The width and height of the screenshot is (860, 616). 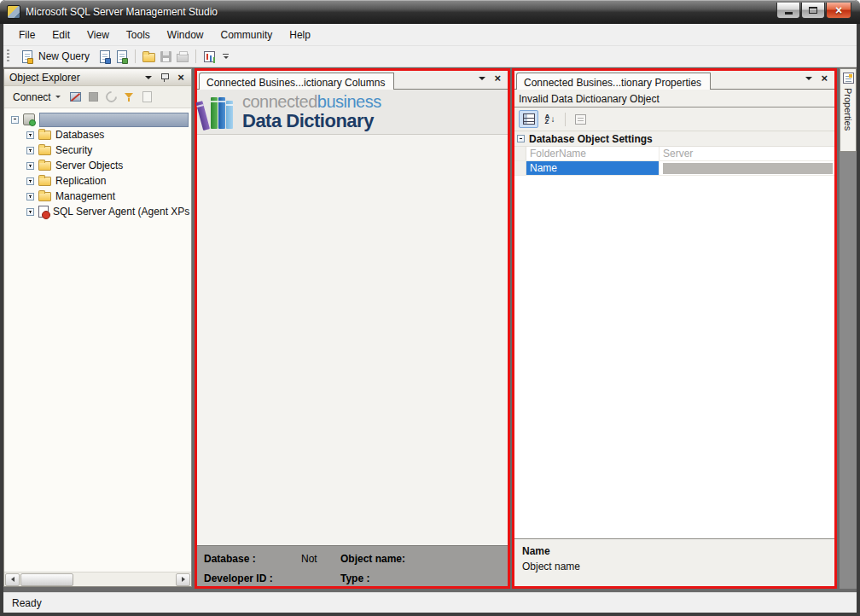 I want to click on invalid-object-message: Invalid Data Dictioanary Object, so click(x=674, y=99).